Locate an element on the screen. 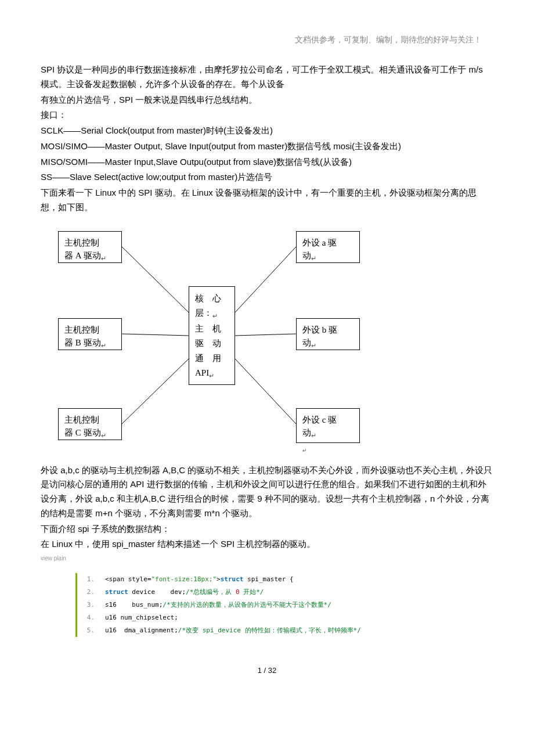  para: SPI 协议是一种同步的串行数据连接标准，由摩托罗拉公司命名，可工作于全双工模式… is located at coordinates (267, 77).